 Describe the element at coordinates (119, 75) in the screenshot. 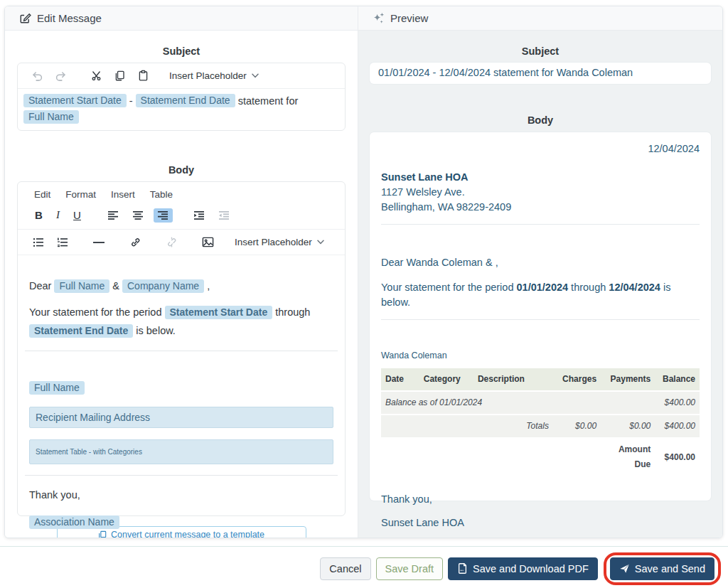

I see `copy-icon` at that location.